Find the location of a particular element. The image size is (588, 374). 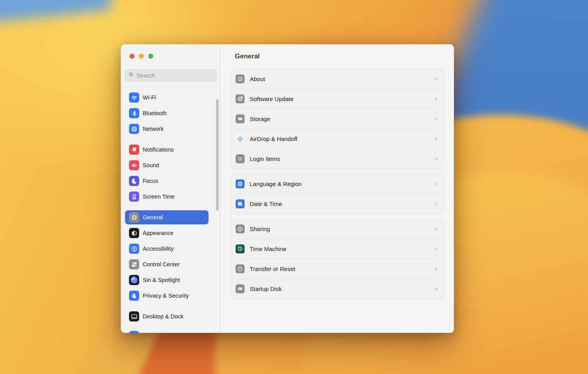

bluetooth-icon is located at coordinates (134, 113).